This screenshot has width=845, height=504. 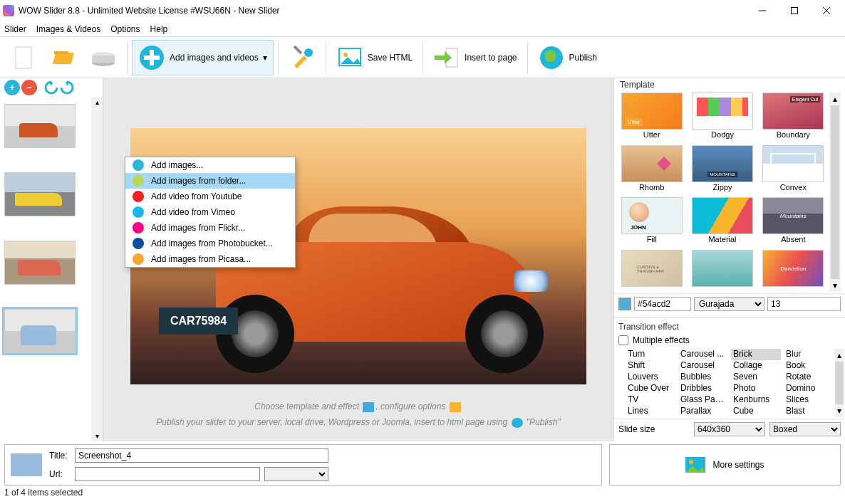 I want to click on font-select: Gurajada, so click(x=730, y=304).